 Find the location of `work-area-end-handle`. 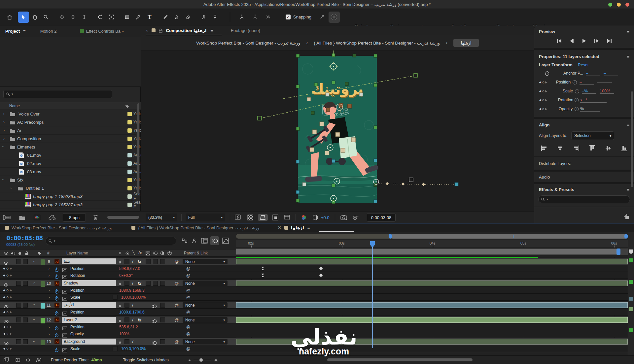

work-area-end-handle is located at coordinates (618, 252).